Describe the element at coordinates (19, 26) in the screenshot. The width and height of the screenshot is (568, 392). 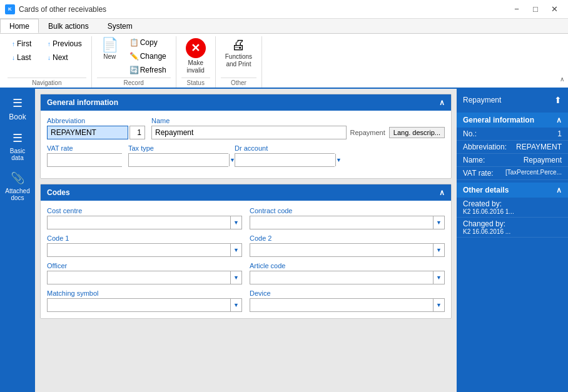
I see `tab-home: Home` at that location.